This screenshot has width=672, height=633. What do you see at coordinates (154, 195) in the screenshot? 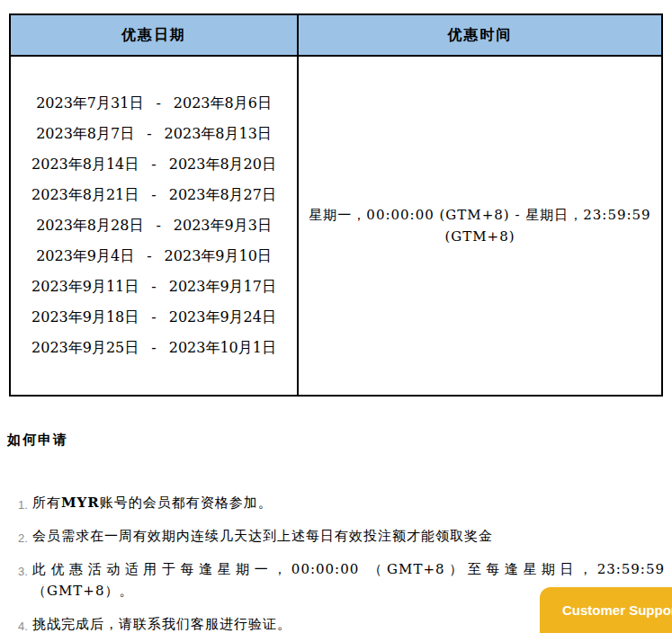
I see `date-range-row: 2023年8月21日-2023年8月27日` at bounding box center [154, 195].